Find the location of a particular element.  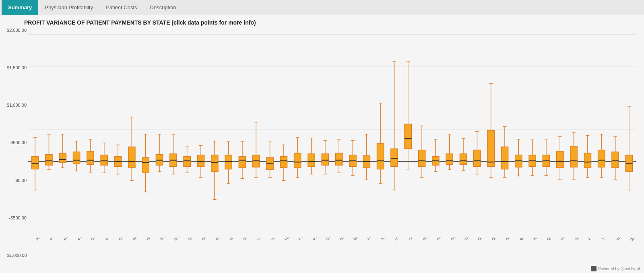

x-label: ICU is located at coordinates (260, 239).